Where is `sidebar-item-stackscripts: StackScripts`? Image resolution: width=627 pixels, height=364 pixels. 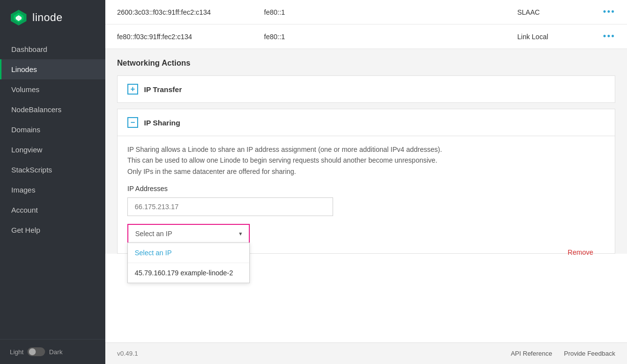 sidebar-item-stackscripts: StackScripts is located at coordinates (53, 170).